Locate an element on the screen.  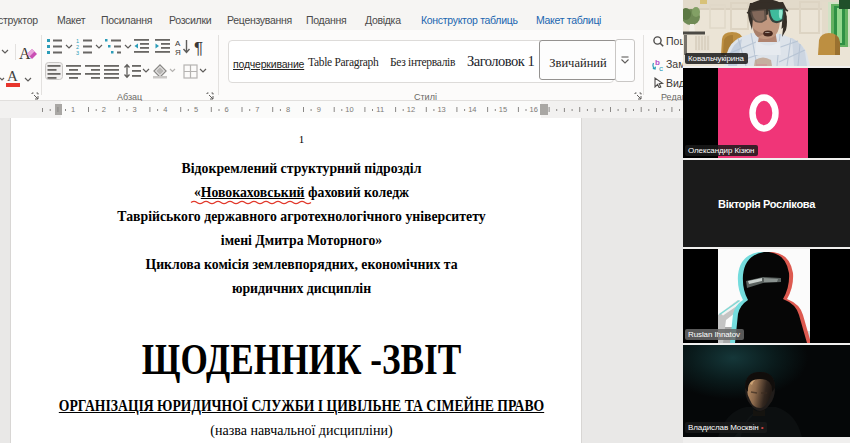
svg-text: 11 is located at coordinates (380, 110).